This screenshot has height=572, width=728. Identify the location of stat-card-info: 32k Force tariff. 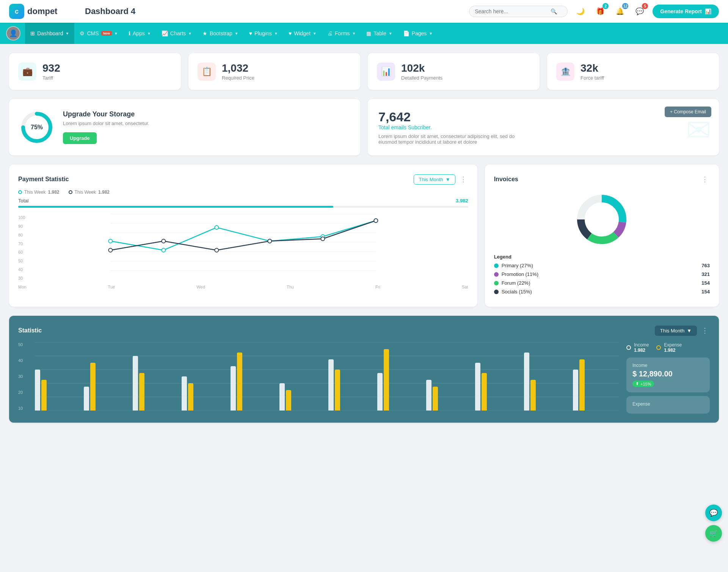
(592, 71).